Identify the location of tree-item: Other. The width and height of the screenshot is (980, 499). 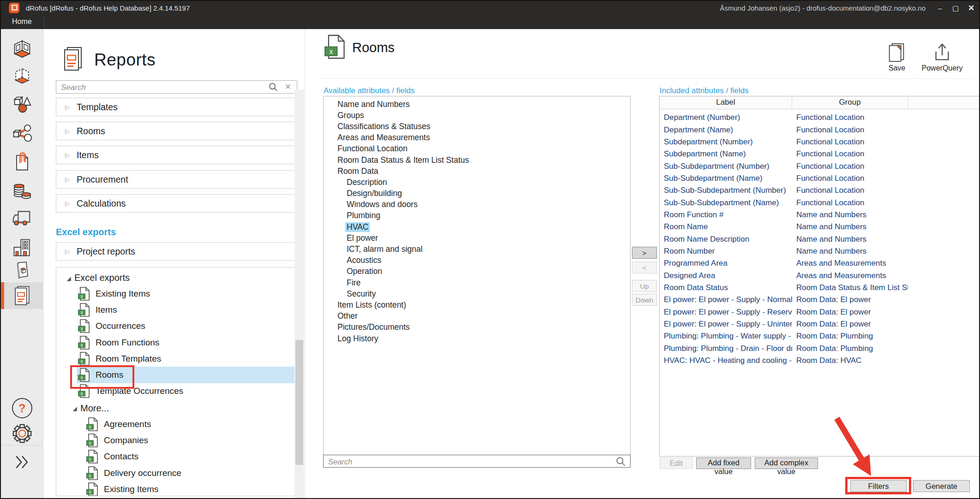
(477, 316).